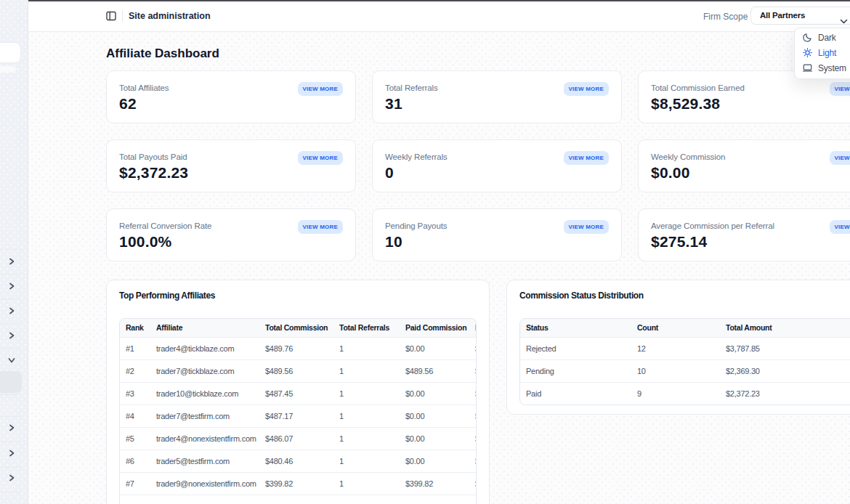  What do you see at coordinates (474, 328) in the screenshot?
I see `column-header-clipped: P` at bounding box center [474, 328].